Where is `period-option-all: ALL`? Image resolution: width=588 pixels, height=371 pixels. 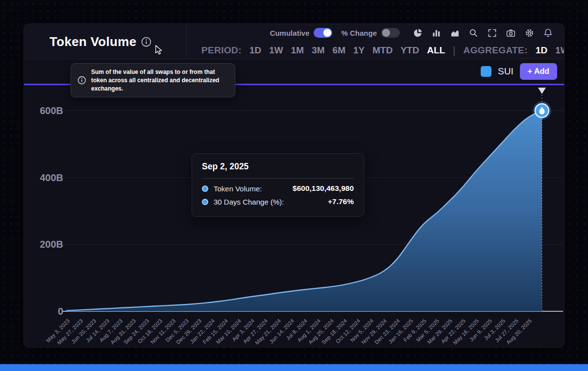
period-option-all: ALL is located at coordinates (436, 50).